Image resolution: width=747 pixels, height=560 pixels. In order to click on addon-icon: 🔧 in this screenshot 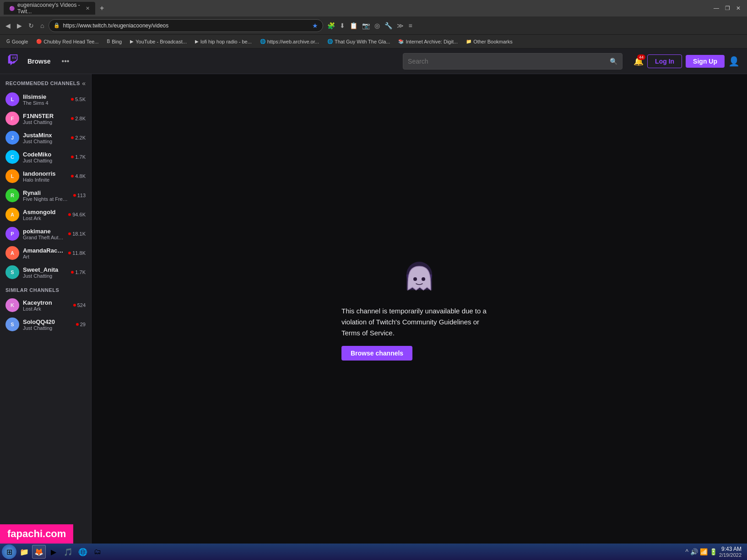, I will do `click(388, 26)`.